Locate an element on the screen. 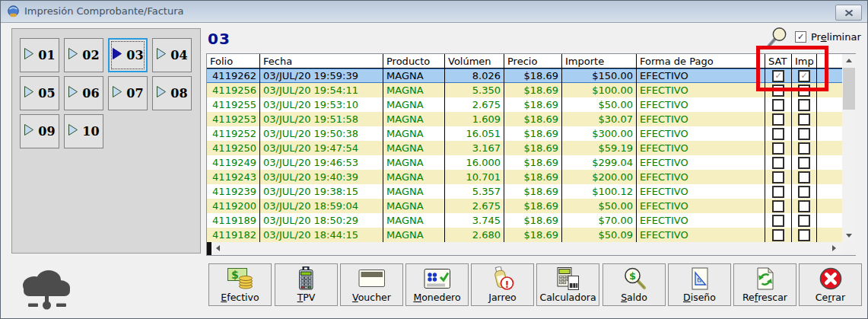 The height and width of the screenshot is (319, 868). toolbar-button-label: Calculadora is located at coordinates (568, 298).